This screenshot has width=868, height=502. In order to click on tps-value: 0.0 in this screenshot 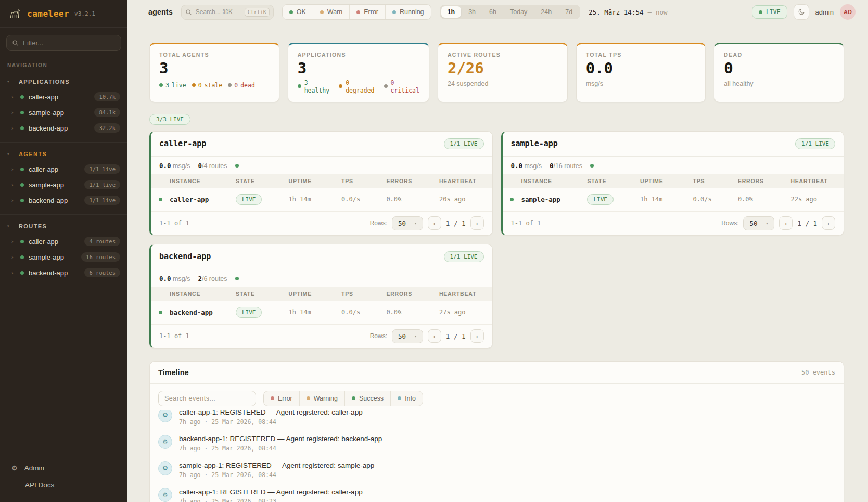, I will do `click(165, 279)`.